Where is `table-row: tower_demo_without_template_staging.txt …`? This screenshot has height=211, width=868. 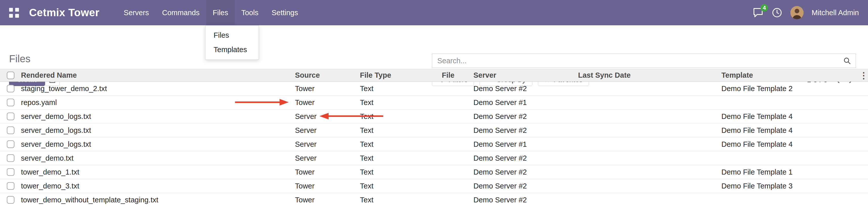 table-row: tower_demo_without_template_staging.txt … is located at coordinates (434, 200).